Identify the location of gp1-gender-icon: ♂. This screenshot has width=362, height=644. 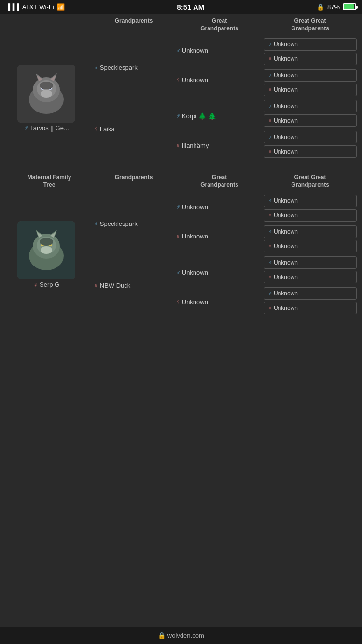
(96, 68).